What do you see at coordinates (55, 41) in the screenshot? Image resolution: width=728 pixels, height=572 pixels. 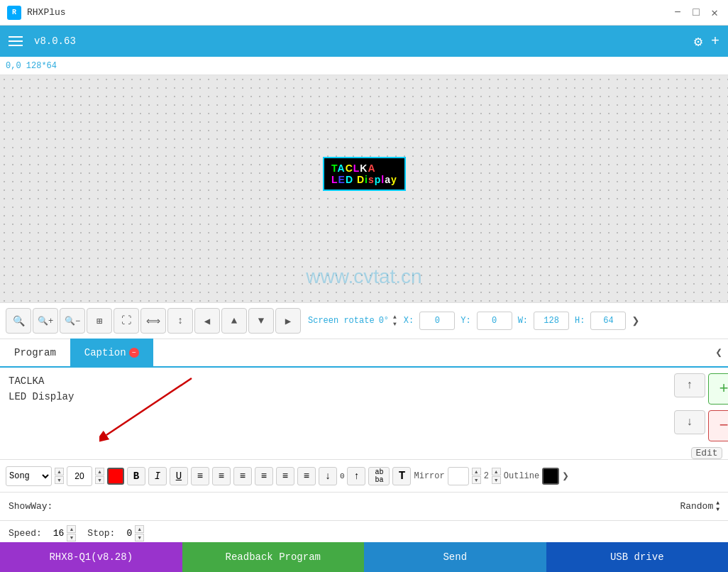 I see `version-label: v8.0.63` at bounding box center [55, 41].